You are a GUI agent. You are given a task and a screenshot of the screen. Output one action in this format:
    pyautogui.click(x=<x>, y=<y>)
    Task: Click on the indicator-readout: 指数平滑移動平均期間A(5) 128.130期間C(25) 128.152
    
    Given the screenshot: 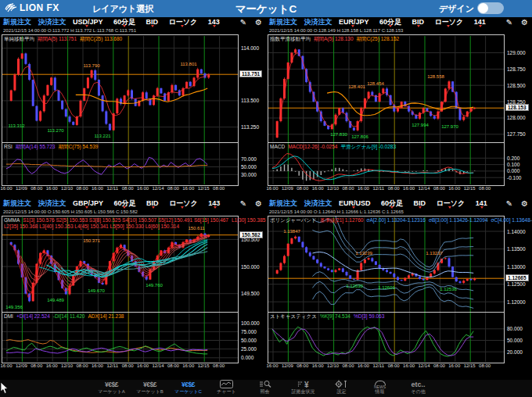 What is the action you would take?
    pyautogui.click(x=336, y=39)
    